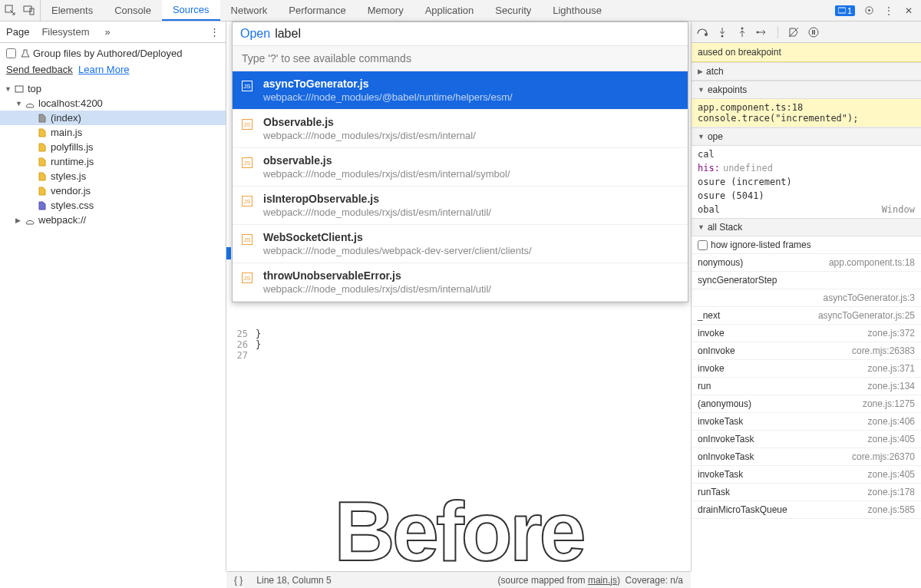 The width and height of the screenshot is (921, 588). I want to click on quick-open-item: JSobservable.jswebpack:///node_modules/r…, so click(460, 167).